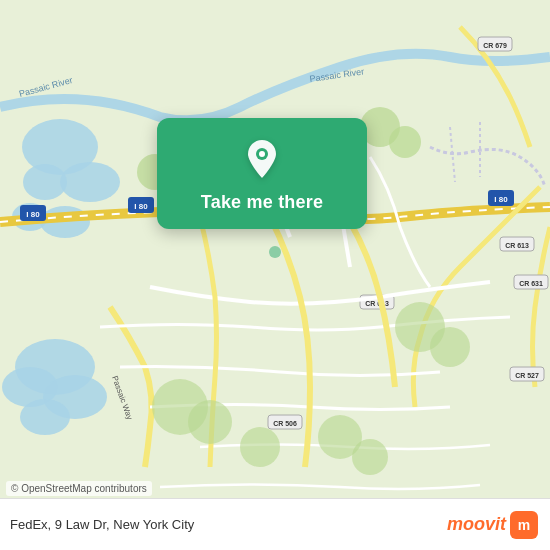  I want to click on svg-text: CR 506, so click(285, 424).